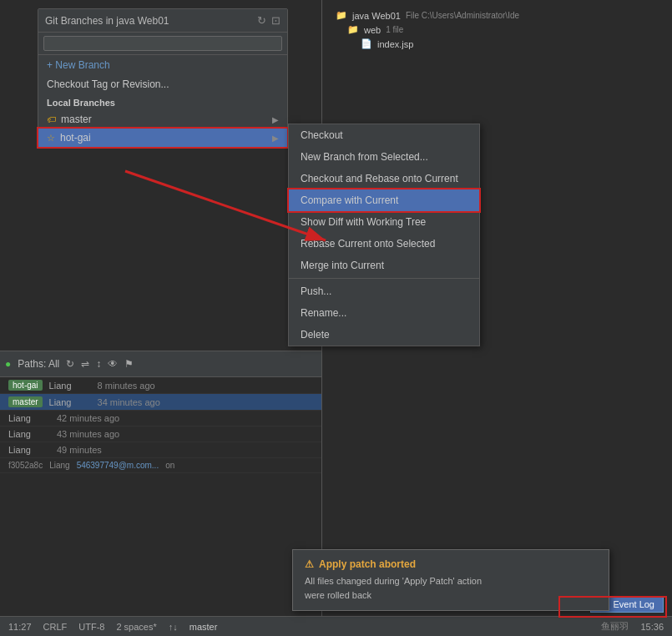 The height and width of the screenshot is (636, 672). What do you see at coordinates (384, 265) in the screenshot?
I see `ctx-merge: Merge into Current` at bounding box center [384, 265].